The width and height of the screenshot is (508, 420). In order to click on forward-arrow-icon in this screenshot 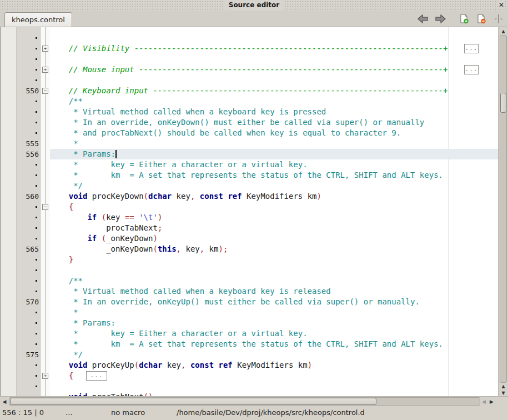, I will do `click(440, 19)`.